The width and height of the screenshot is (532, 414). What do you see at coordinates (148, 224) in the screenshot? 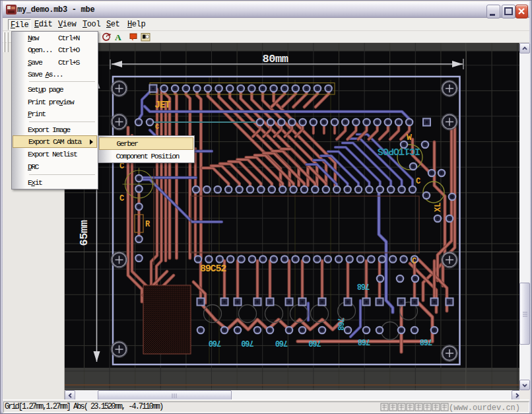
I see `svg-text: R` at bounding box center [148, 224].